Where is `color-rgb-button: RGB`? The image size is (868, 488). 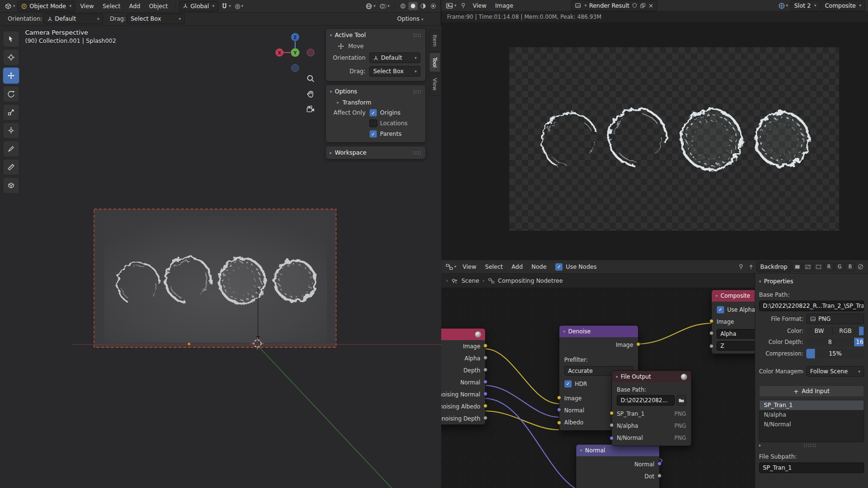 color-rgb-button: RGB is located at coordinates (846, 331).